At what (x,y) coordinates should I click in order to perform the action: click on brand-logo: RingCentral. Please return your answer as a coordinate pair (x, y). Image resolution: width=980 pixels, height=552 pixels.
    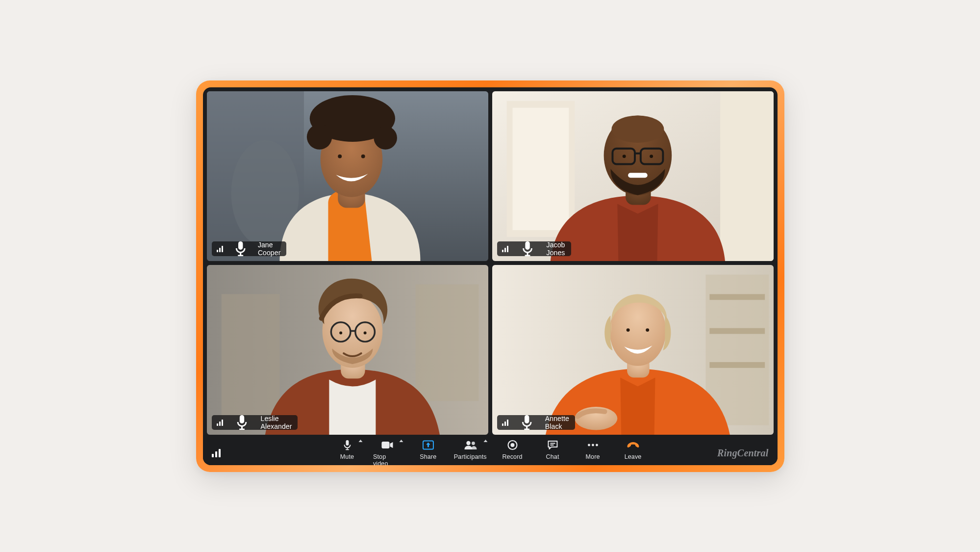
    Looking at the image, I should click on (743, 453).